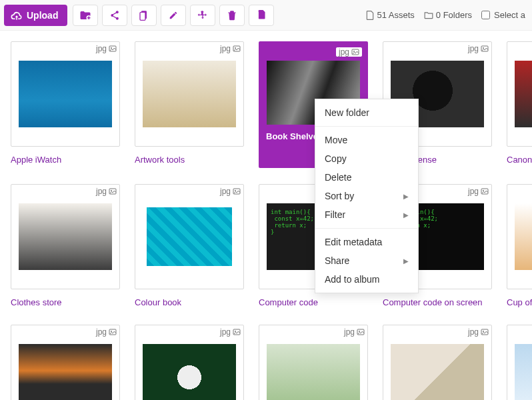 Image resolution: width=532 pixels, height=400 pixels. I want to click on trash-icon, so click(232, 15).